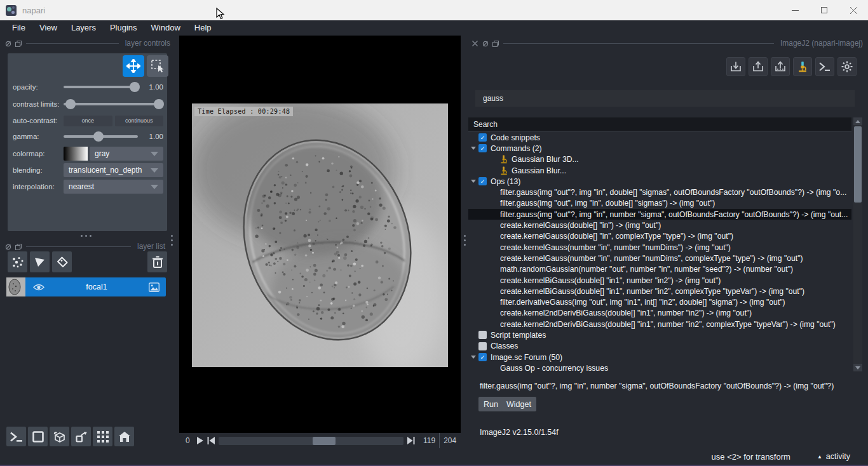 This screenshot has height=466, width=868. What do you see at coordinates (88, 121) in the screenshot?
I see `auto-contrast-once-button: once` at bounding box center [88, 121].